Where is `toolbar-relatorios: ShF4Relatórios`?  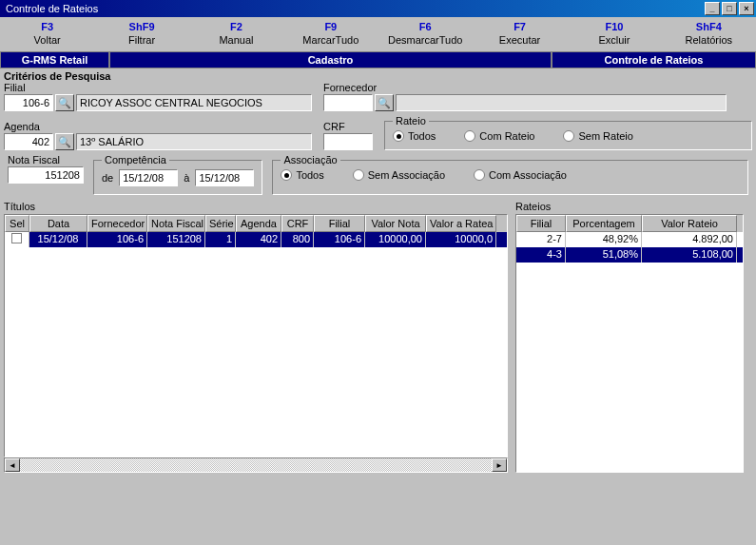 toolbar-relatorios: ShF4Relatórios is located at coordinates (709, 33).